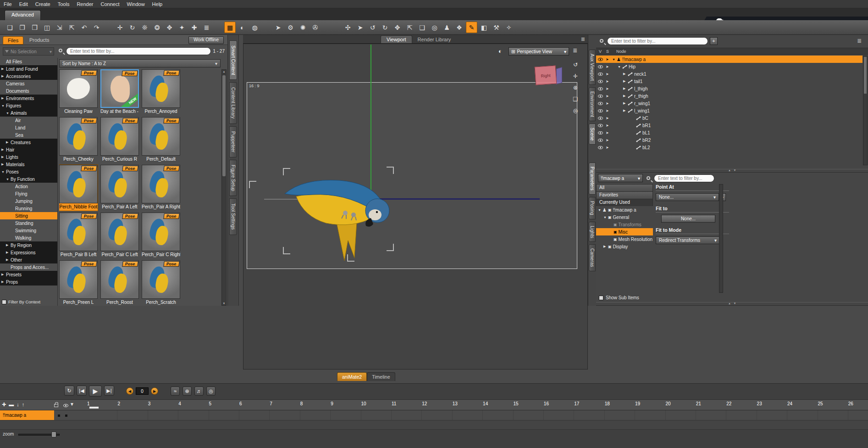 This screenshot has width=868, height=448. Describe the element at coordinates (4, 405) in the screenshot. I see `track-tool-icon: ✚` at that location.